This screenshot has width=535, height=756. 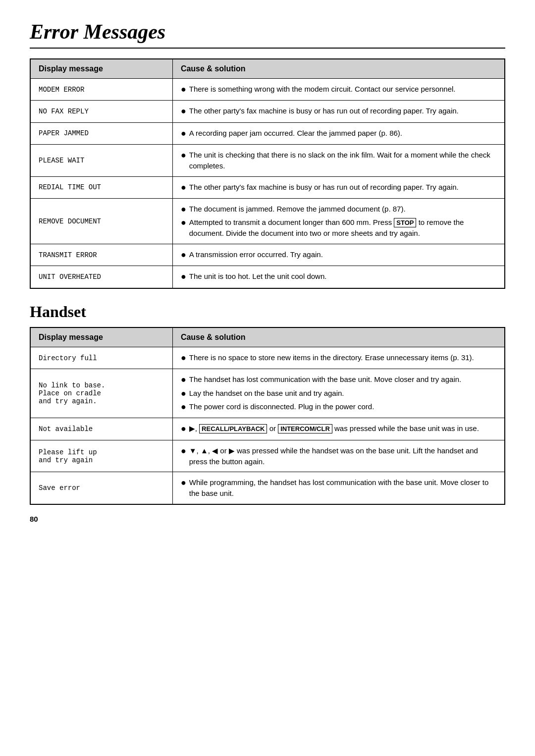 What do you see at coordinates (101, 161) in the screenshot?
I see `display-message-cell: PLEASE WAIT` at bounding box center [101, 161].